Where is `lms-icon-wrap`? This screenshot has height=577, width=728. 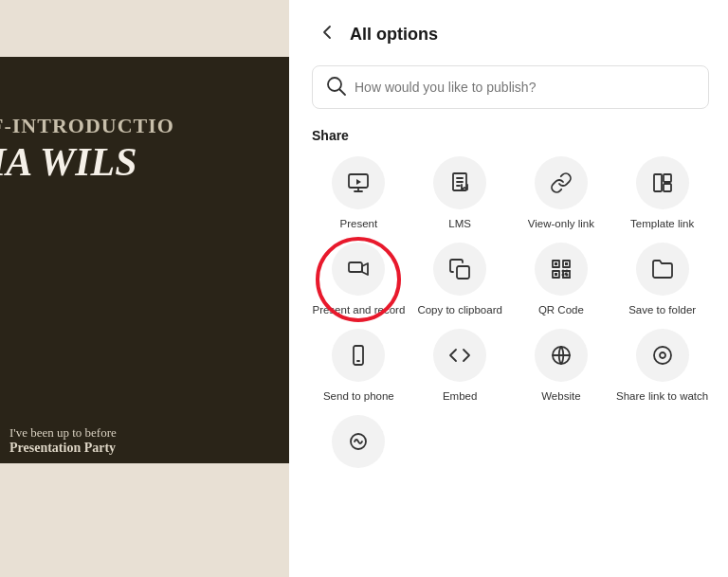 lms-icon-wrap is located at coordinates (460, 183).